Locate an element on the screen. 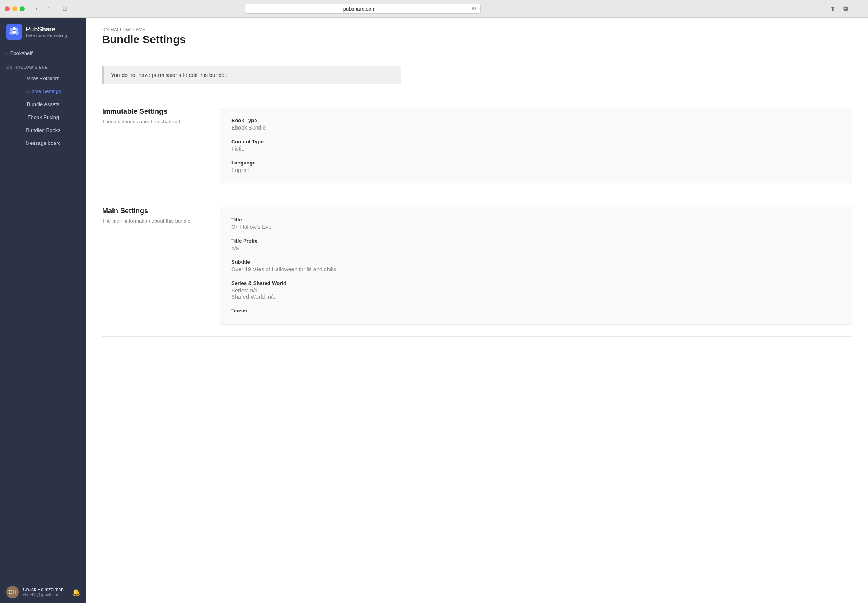 The height and width of the screenshot is (603, 868). extensions-button: ⋯ is located at coordinates (858, 9).